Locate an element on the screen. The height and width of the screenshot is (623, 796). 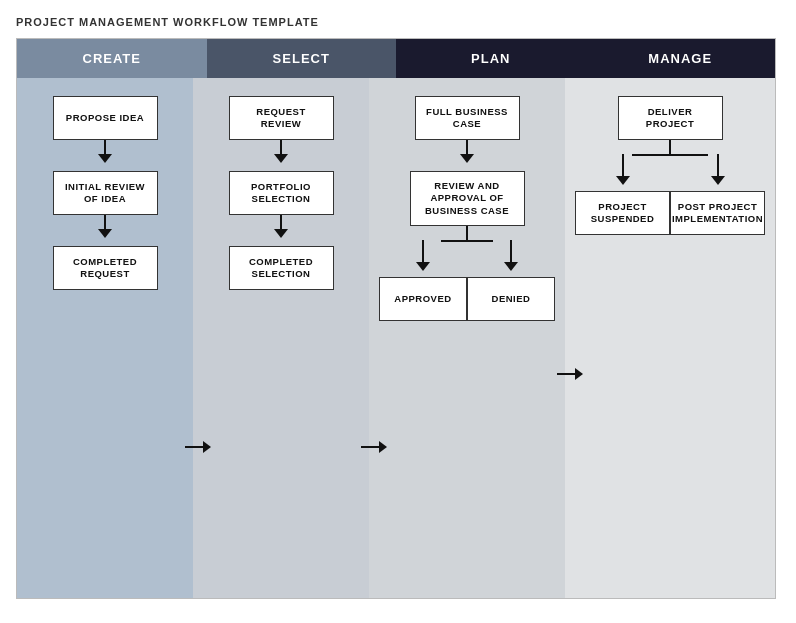
box-portfolio-selection: PORTFOLIO SELECTION is located at coordinates (282, 193).